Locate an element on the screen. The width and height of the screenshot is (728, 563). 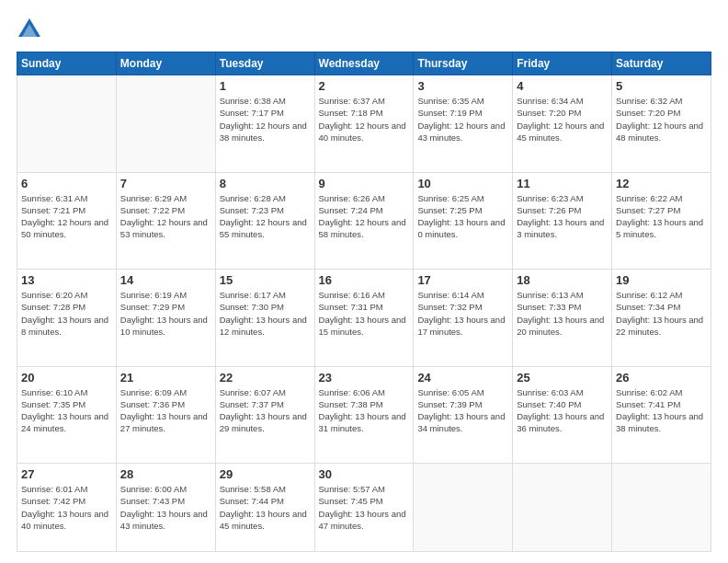
day-info: Sunrise: 6:22 AM Sunset: 7:27 PM Dayligh… is located at coordinates (662, 217).